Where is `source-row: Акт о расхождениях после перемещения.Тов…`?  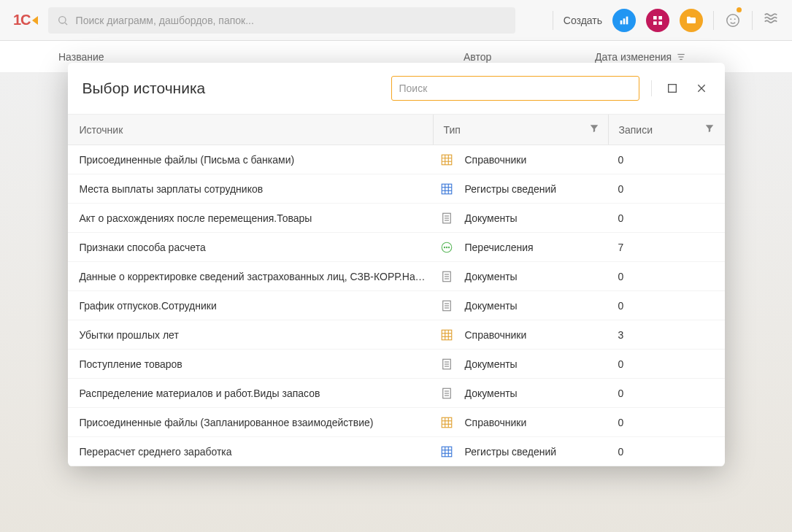
source-row: Акт о расхождениях после перемещения.Тов… is located at coordinates (396, 218).